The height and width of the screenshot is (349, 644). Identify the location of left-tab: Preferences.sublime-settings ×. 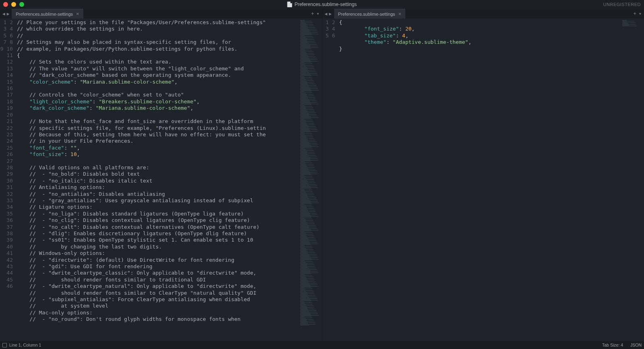
(47, 14).